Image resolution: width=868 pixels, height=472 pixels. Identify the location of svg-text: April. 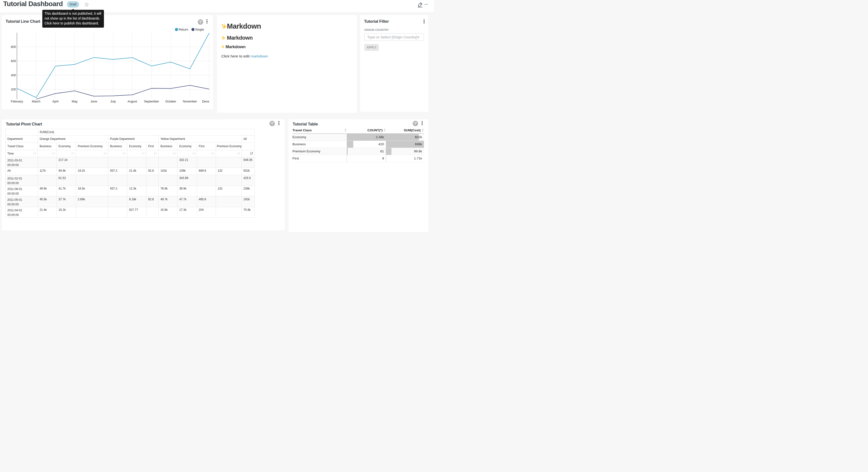
(55, 101).